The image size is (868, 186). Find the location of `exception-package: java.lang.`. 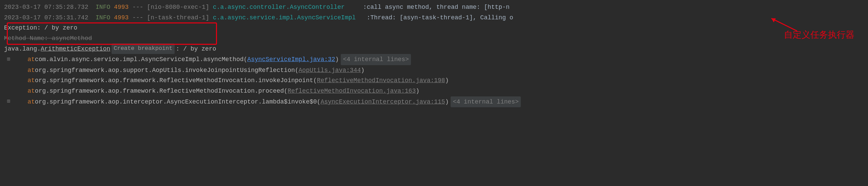

exception-package: java.lang. is located at coordinates (22, 49).